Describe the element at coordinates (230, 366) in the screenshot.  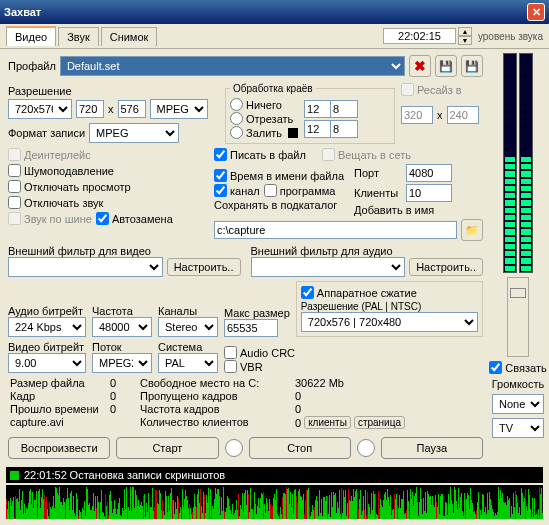
I see `vbr-check` at that location.